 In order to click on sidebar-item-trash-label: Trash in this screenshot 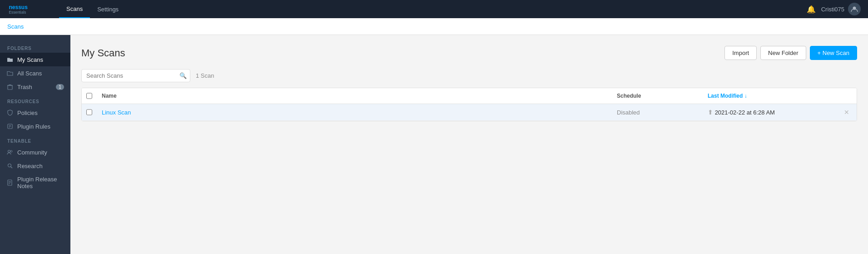, I will do `click(25, 87)`.